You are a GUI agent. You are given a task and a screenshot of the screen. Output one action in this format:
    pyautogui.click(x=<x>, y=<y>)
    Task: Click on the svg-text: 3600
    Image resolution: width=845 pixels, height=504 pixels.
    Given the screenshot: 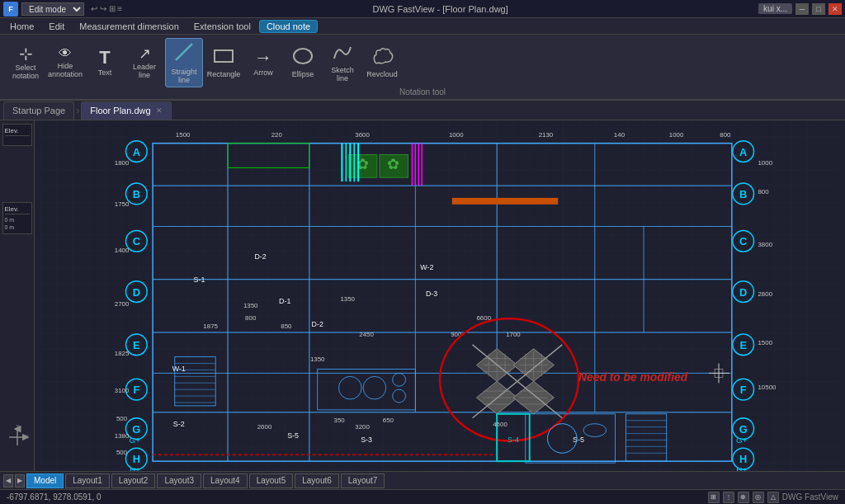 What is the action you would take?
    pyautogui.click(x=362, y=135)
    